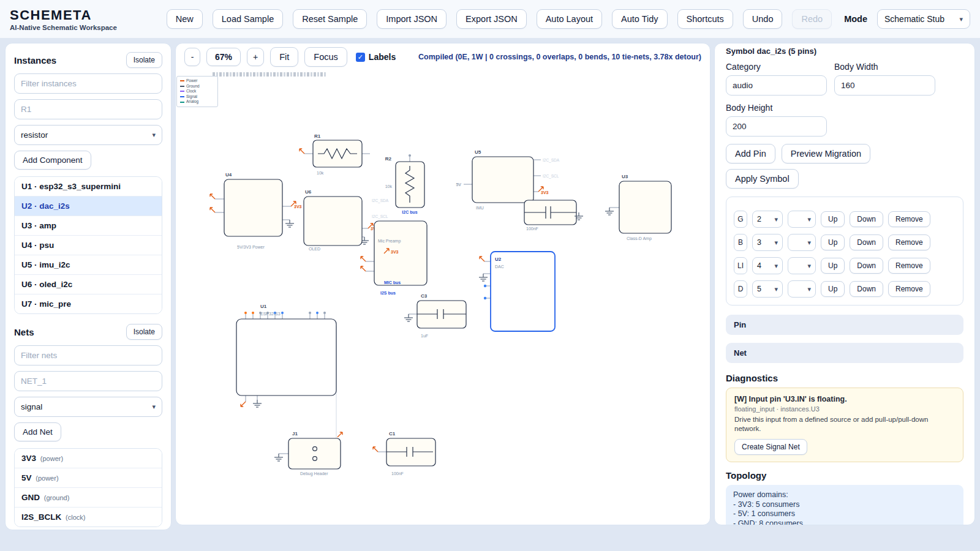 This screenshot has width=980, height=551. What do you see at coordinates (741, 266) in the screenshot?
I see `pin-name-field: LI` at bounding box center [741, 266].